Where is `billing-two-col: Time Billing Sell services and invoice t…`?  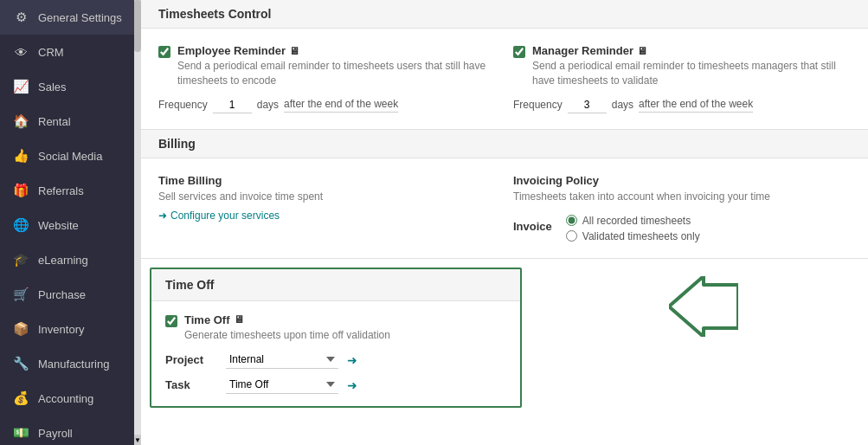 billing-two-col: Time Billing Sell services and invoice t… is located at coordinates (505, 208).